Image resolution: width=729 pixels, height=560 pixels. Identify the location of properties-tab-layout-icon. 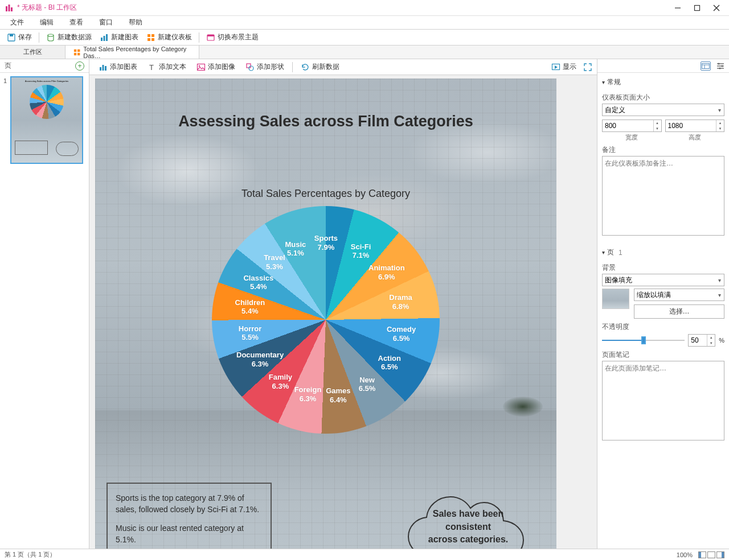
(706, 66).